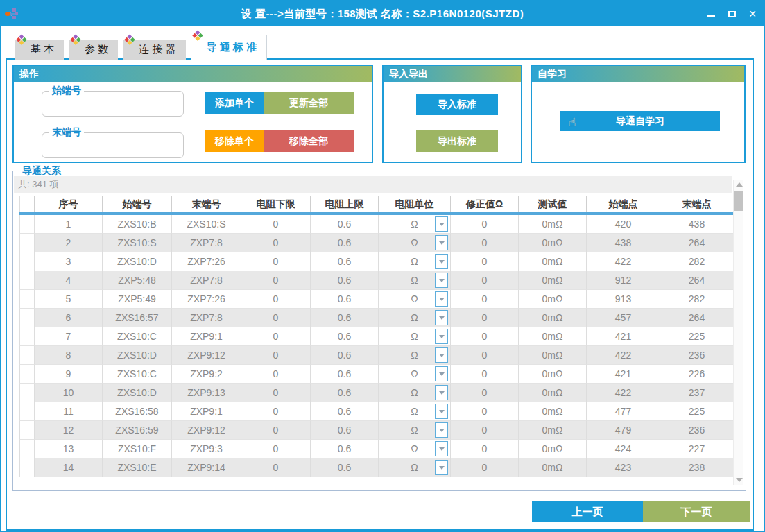 The width and height of the screenshot is (765, 532). I want to click on table-row: 6 ZXS16:57 ZXP7:8 0 0.6 Ω 0 0mΩ 457 264, so click(377, 318).